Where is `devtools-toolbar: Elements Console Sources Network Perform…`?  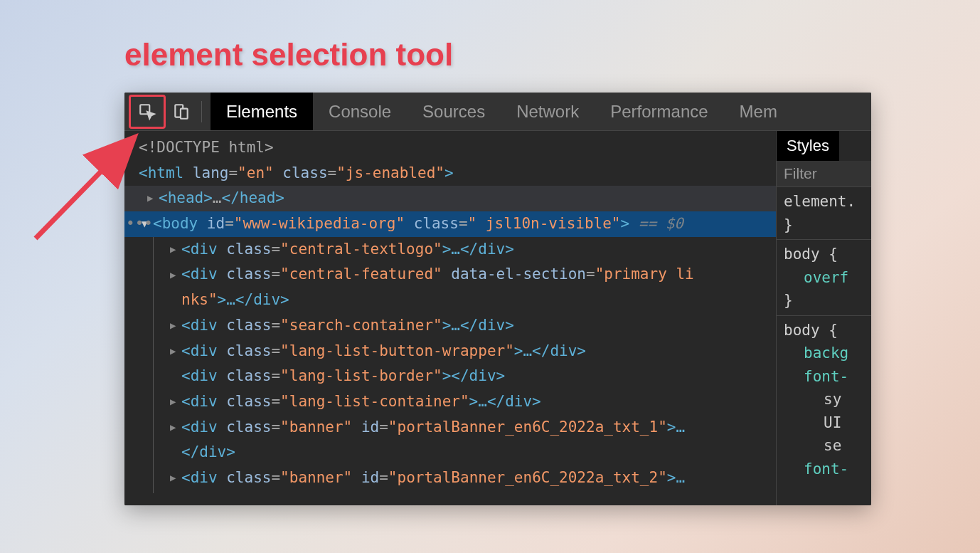 devtools-toolbar: Elements Console Sources Network Perform… is located at coordinates (498, 112).